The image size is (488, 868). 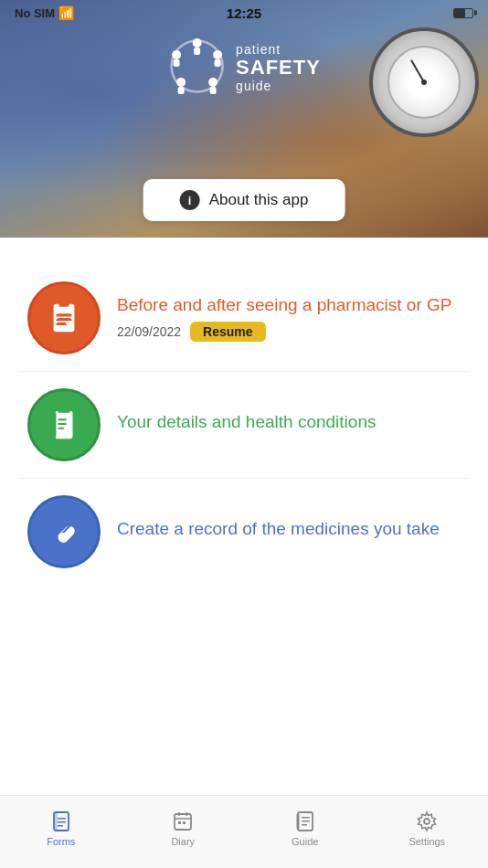 I want to click on gauge-decoration, so click(x=424, y=82).